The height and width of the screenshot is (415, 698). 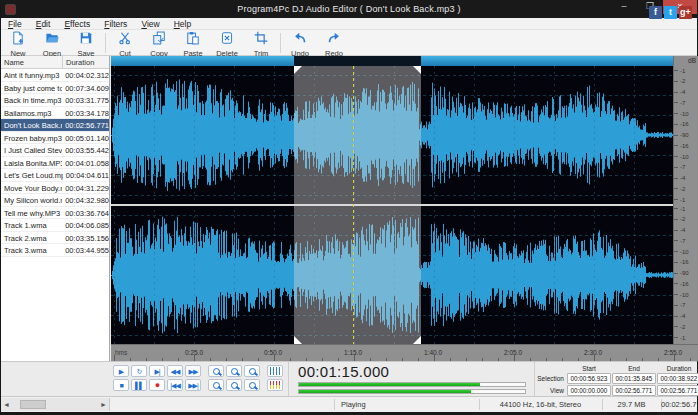 I want to click on waveform-overview-bar, so click(x=392, y=61).